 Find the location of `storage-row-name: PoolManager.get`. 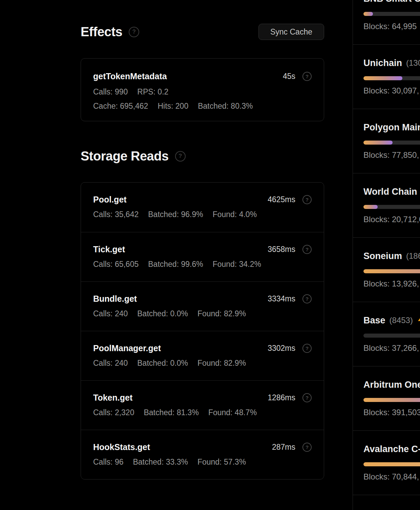

storage-row-name: PoolManager.get is located at coordinates (127, 348).